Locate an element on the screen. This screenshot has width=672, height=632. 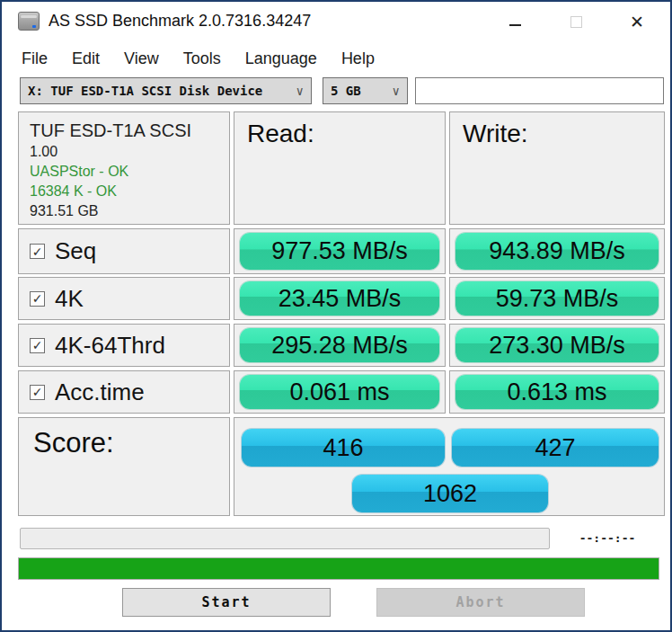
drive-select-dropdown: X: TUF ESD-T1A SCSI Disk Device ∨ is located at coordinates (165, 91).